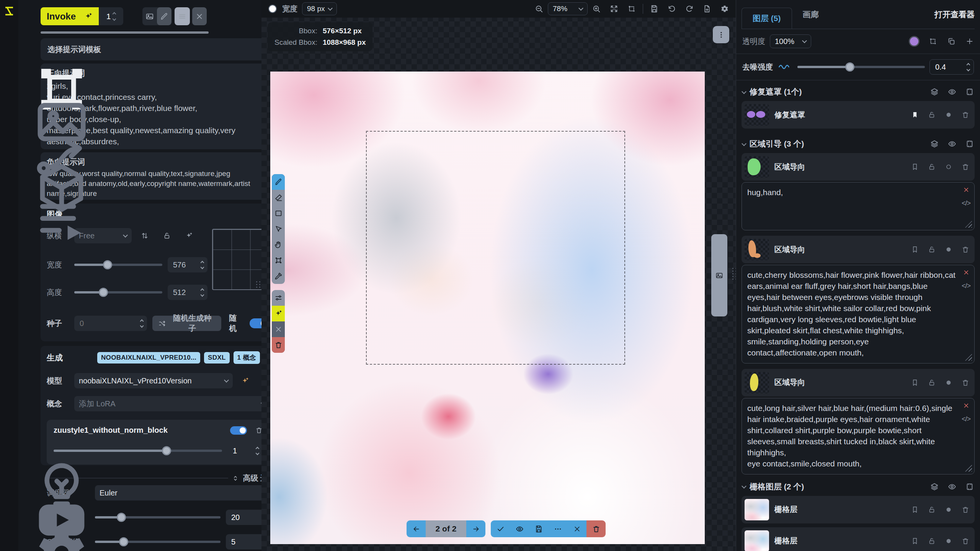  Describe the element at coordinates (278, 345) in the screenshot. I see `delete-tool` at that location.